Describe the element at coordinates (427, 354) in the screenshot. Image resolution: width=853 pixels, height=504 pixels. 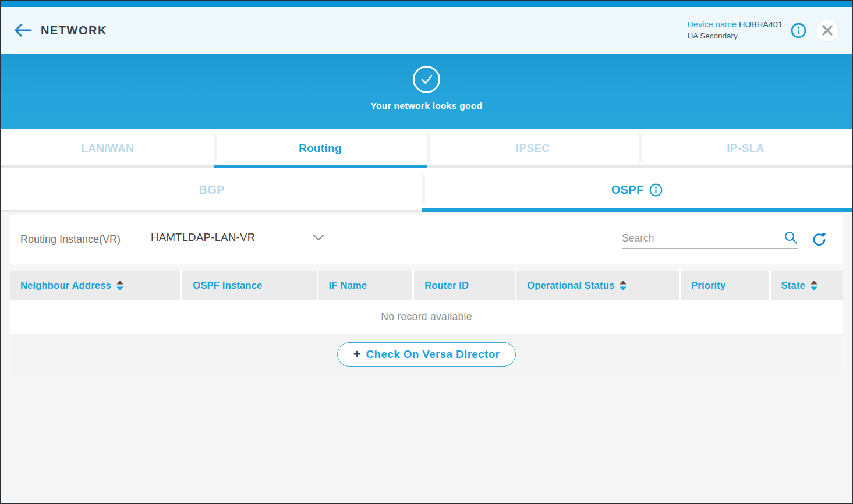
I see `check-on-versa-director-button: + Check On Versa Director` at that location.